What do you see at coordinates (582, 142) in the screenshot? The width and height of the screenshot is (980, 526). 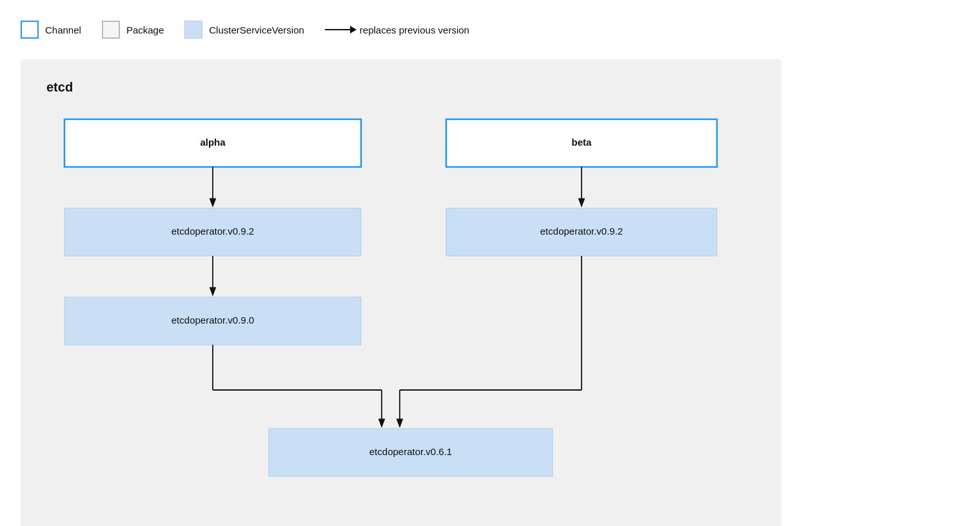 I see `channel-beta-label: beta` at bounding box center [582, 142].